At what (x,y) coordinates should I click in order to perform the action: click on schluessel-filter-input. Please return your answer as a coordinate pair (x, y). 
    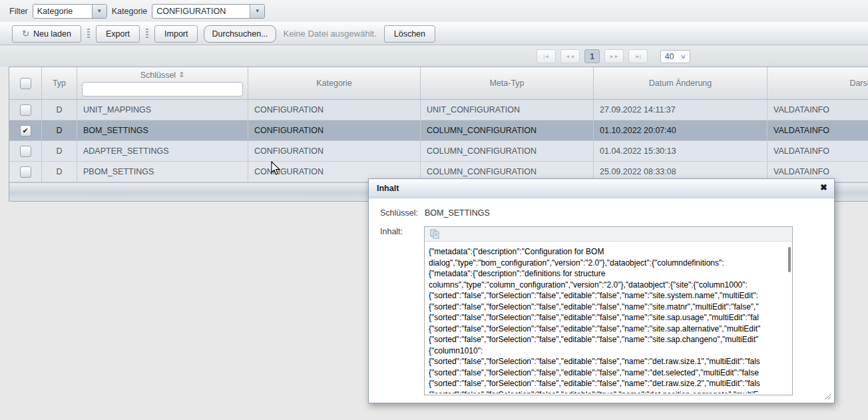
    Looking at the image, I should click on (162, 89).